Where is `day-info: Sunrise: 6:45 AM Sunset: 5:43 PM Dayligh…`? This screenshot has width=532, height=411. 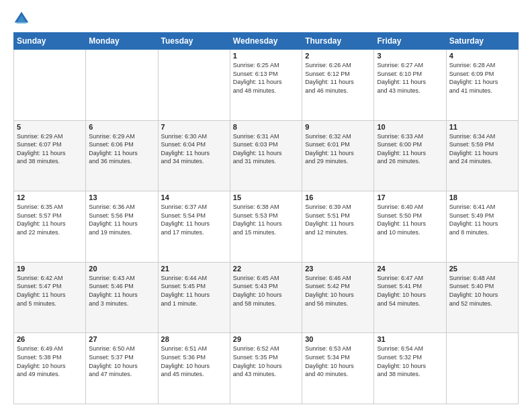
day-info: Sunrise: 6:45 AM Sunset: 5:43 PM Dayligh… is located at coordinates (266, 291).